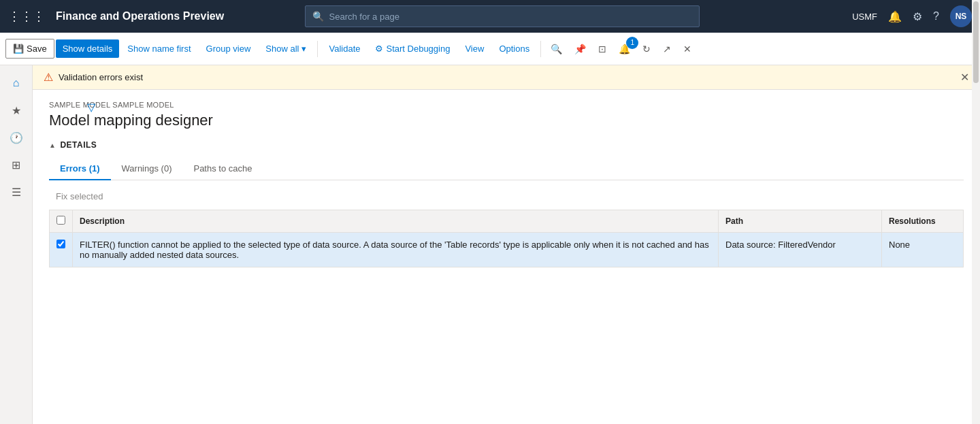 The width and height of the screenshot is (980, 424). What do you see at coordinates (48, 78) in the screenshot?
I see `alert-warning-icon: ⚠` at bounding box center [48, 78].